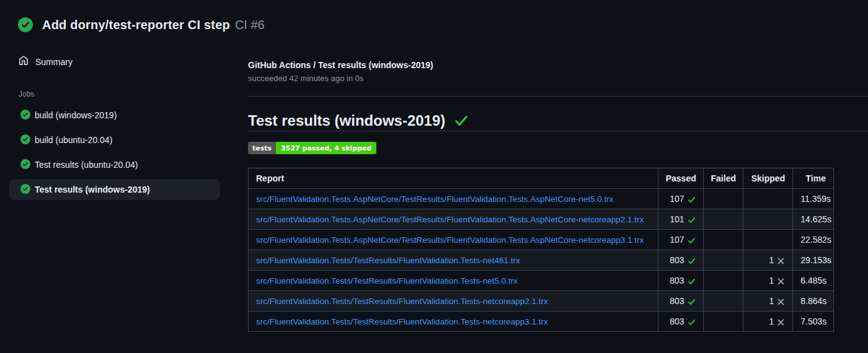 The image size is (868, 353). What do you see at coordinates (723, 178) in the screenshot?
I see `column-header-failed: Failed` at bounding box center [723, 178].